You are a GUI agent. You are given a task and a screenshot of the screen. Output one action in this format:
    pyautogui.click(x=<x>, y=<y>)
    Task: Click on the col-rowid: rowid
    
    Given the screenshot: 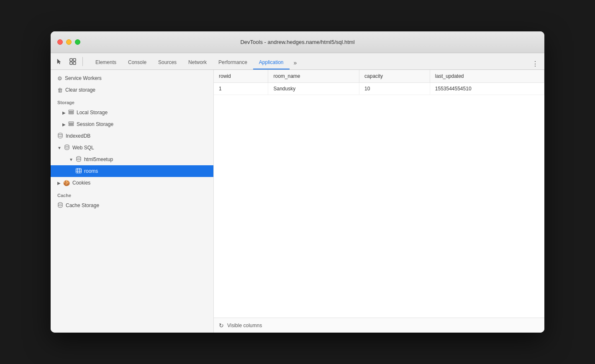 What is the action you would take?
    pyautogui.click(x=241, y=76)
    